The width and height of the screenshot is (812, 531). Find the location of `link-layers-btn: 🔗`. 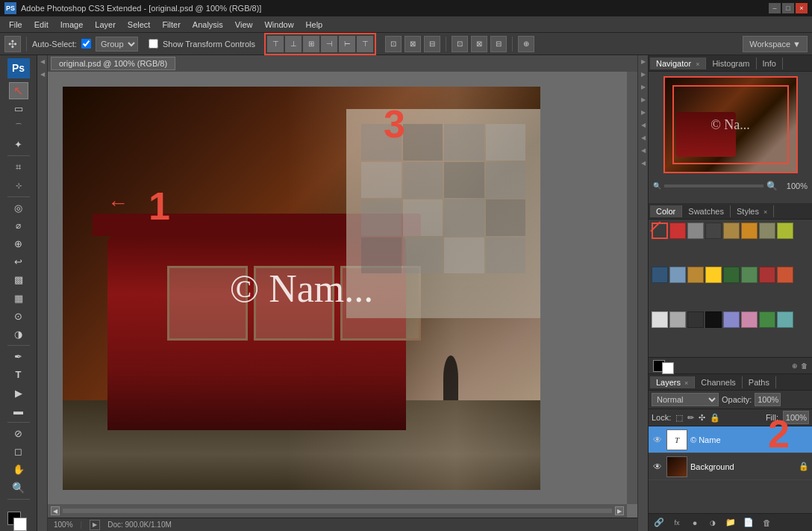

link-layers-btn: 🔗 is located at coordinates (659, 523).